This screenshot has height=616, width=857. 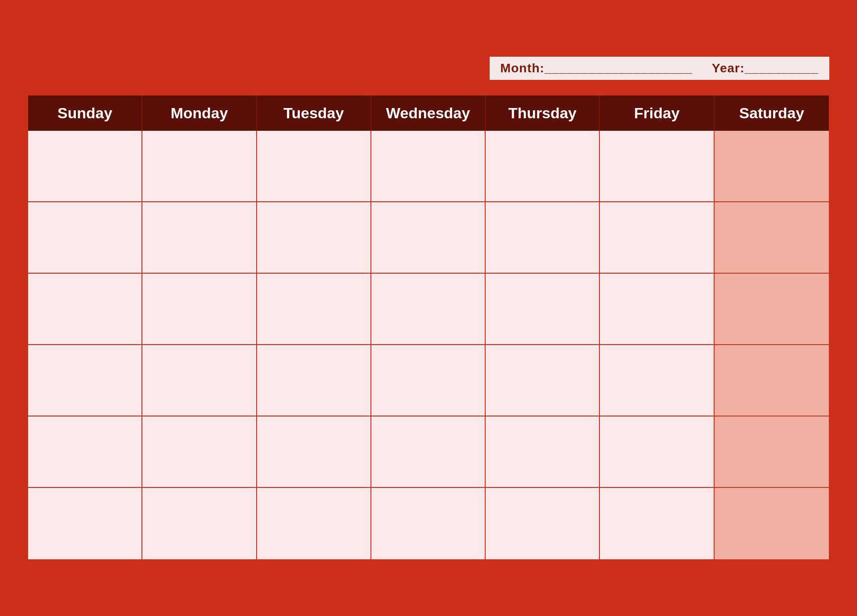 What do you see at coordinates (596, 68) in the screenshot?
I see `month-label: Month:____________________` at bounding box center [596, 68].